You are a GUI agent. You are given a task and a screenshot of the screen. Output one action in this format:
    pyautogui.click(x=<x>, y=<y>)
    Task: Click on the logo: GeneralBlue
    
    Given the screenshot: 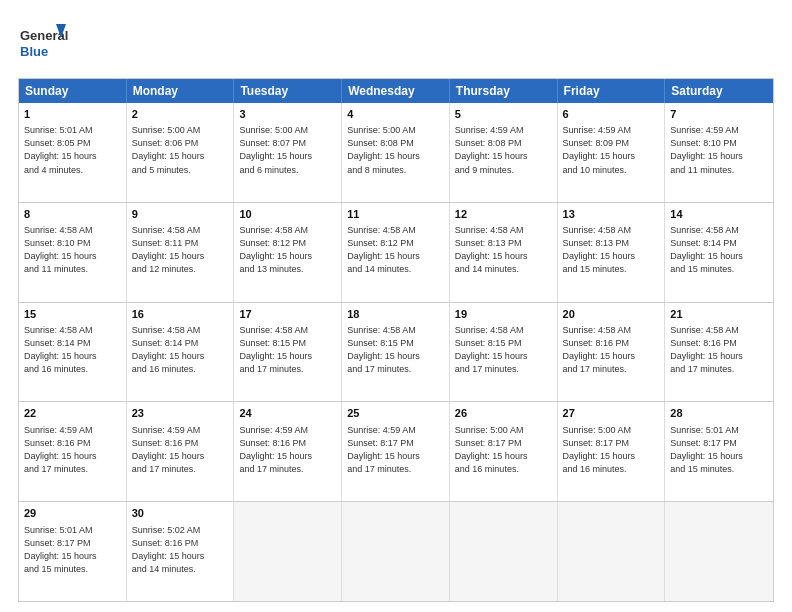 What is the action you would take?
    pyautogui.click(x=43, y=43)
    